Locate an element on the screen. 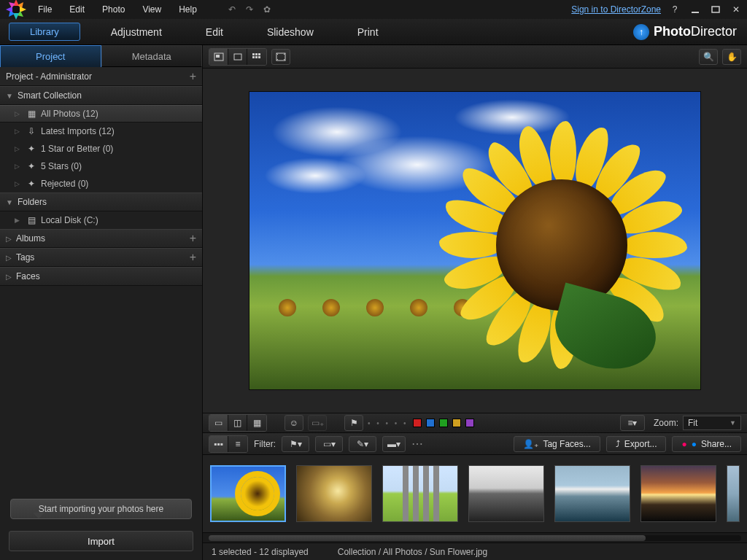 The image size is (747, 560). filter-stack-button: ▬▾ is located at coordinates (394, 444).